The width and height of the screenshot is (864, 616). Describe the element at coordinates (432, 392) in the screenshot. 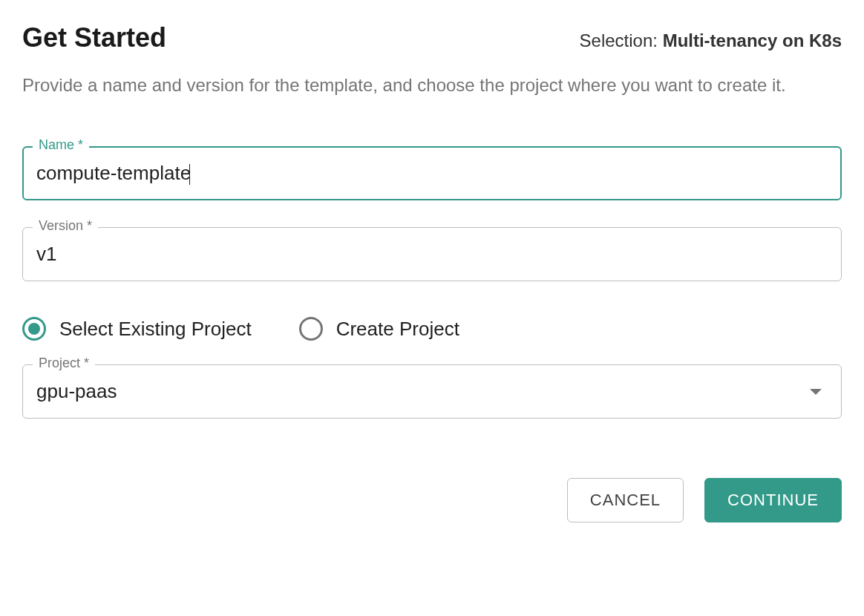

I see `project-field: Project * gpu-paas` at that location.